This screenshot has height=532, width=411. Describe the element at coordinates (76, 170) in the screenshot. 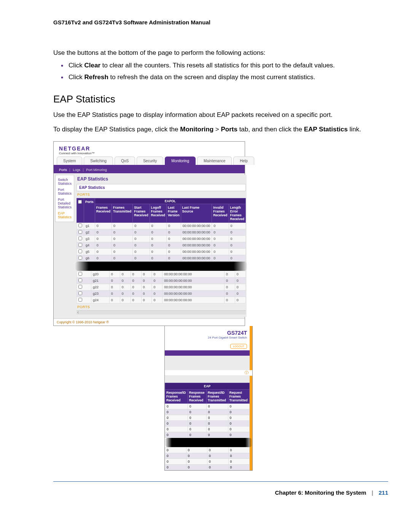

I see `subnav-logs: Logs` at that location.